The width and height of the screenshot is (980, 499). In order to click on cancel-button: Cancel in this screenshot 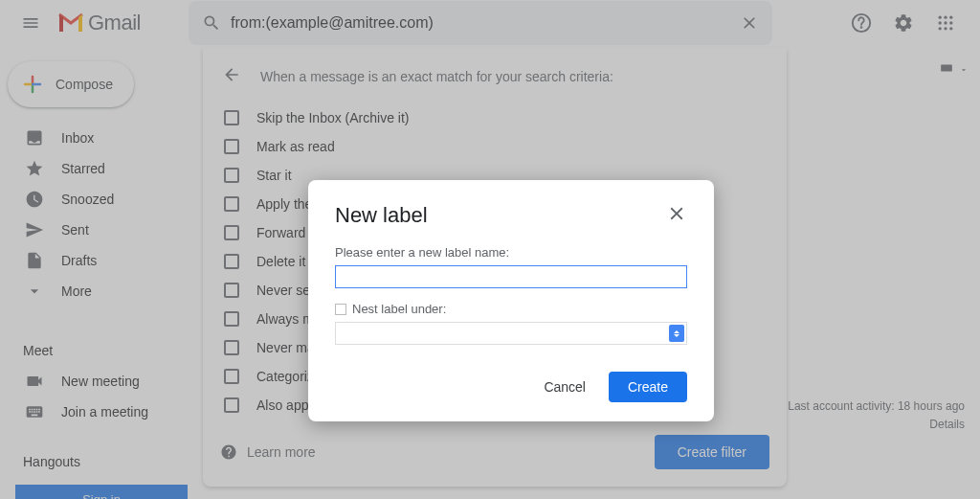, I will do `click(565, 387)`.